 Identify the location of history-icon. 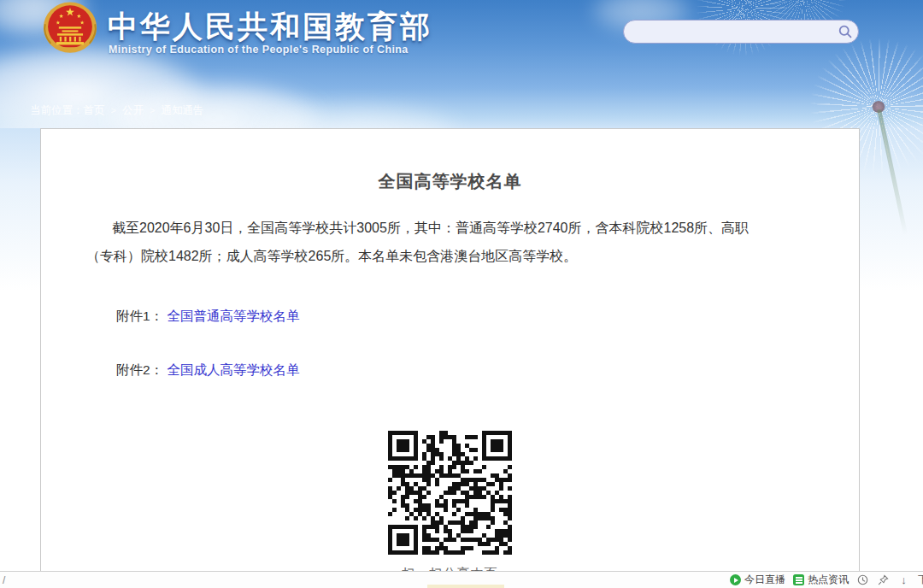
(863, 579).